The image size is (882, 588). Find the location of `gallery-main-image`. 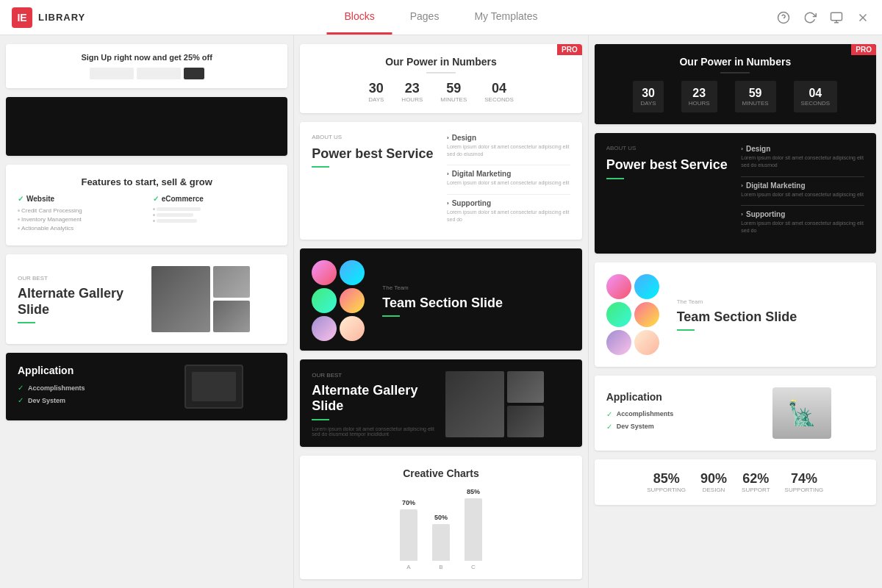

gallery-main-image is located at coordinates (181, 299).